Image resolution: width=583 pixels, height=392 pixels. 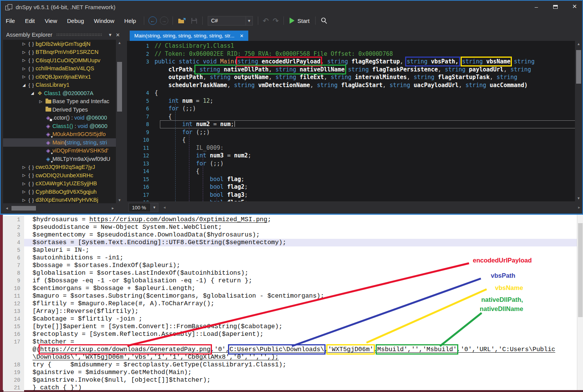 I want to click on script-line: 15[byte[]]$aperient = [System.Convert]::…, so click(x=290, y=327).